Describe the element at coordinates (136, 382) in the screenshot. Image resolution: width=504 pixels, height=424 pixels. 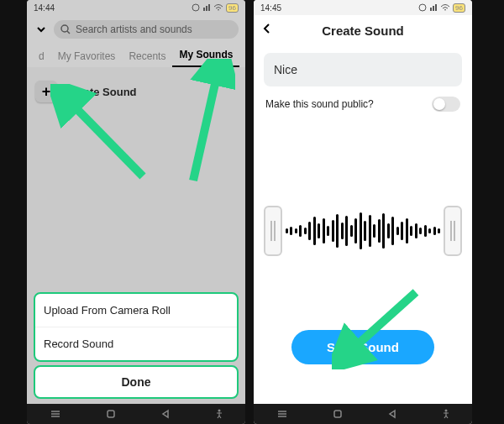
I see `sheet-done-button: Done` at that location.